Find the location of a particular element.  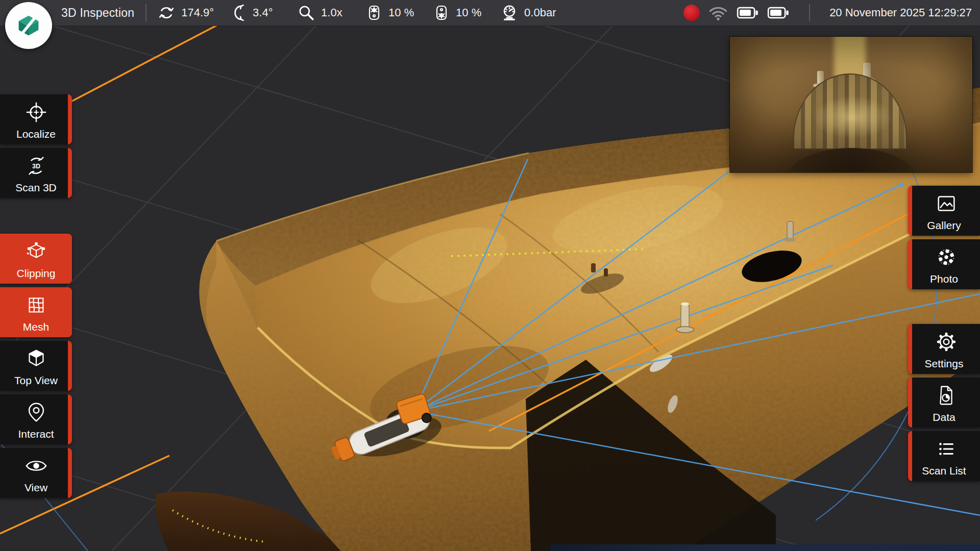

top-toolbar: 3D Inspection 174.9° 3.4° 1.0x 10 % is located at coordinates (490, 13).